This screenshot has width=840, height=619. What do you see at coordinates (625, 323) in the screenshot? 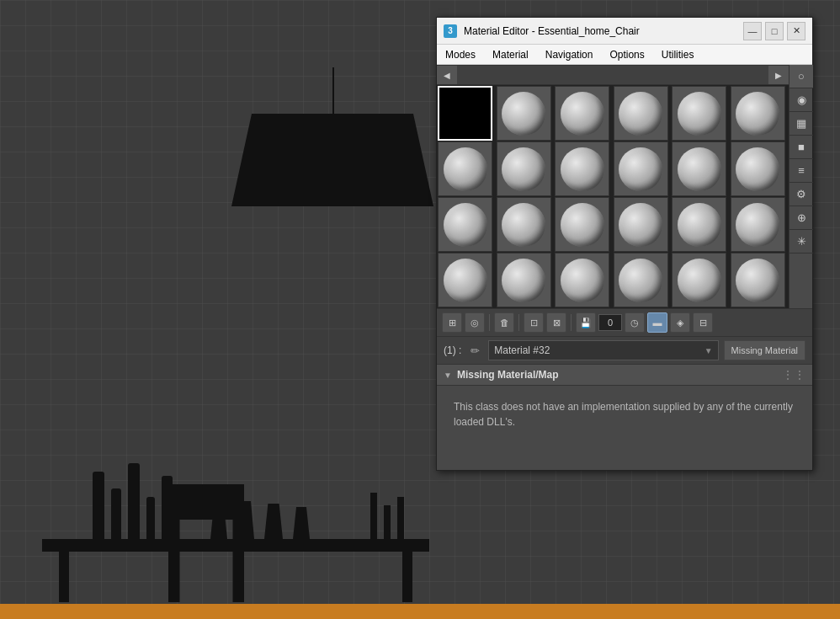
I see `bottom-toolbar: ⊞ ◎ 🗑 ⊡ ⊠ 💾 0 ◷ ▬ ◈ ⊟` at bounding box center [625, 323].